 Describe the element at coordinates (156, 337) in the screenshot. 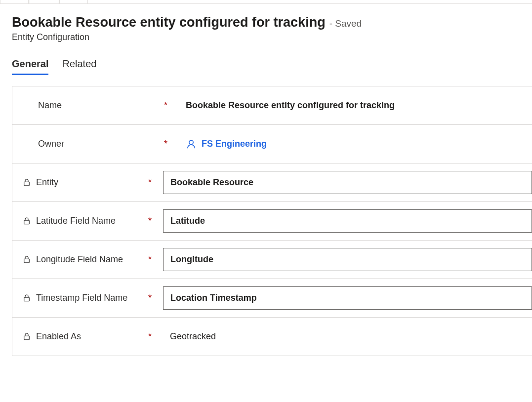

I see `required-enabled-as: *` at that location.